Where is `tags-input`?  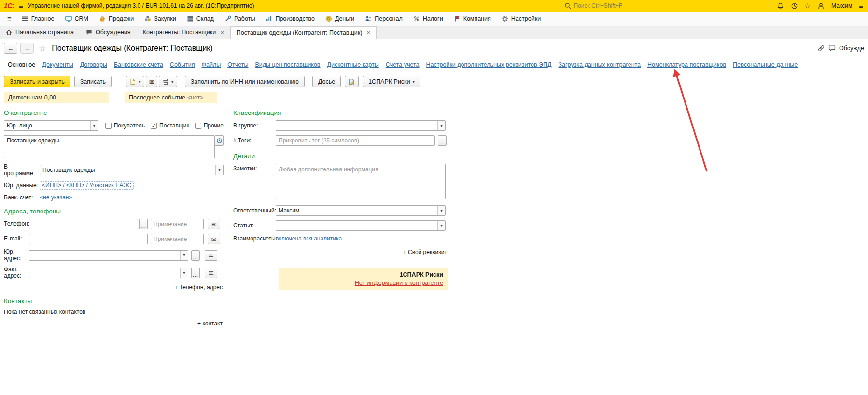
tags-input is located at coordinates (355, 141).